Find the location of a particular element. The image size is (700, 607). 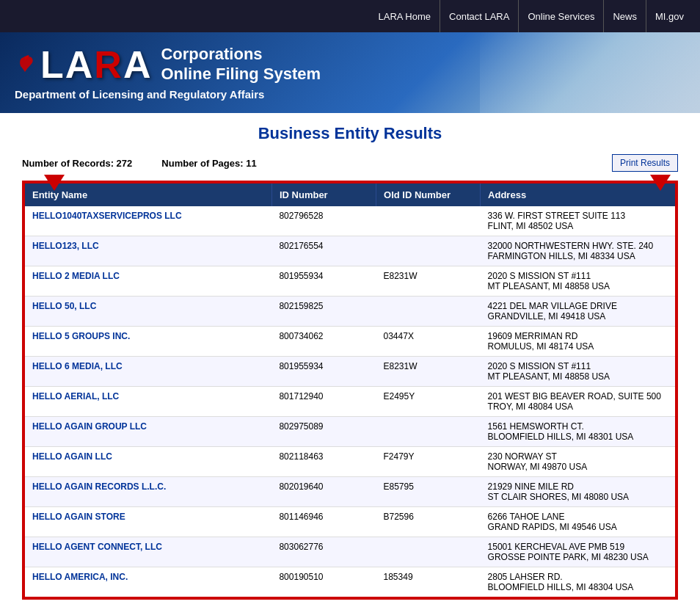

entity-name-cell: HELLO AGENT CONNECT, LLC is located at coordinates (148, 552).